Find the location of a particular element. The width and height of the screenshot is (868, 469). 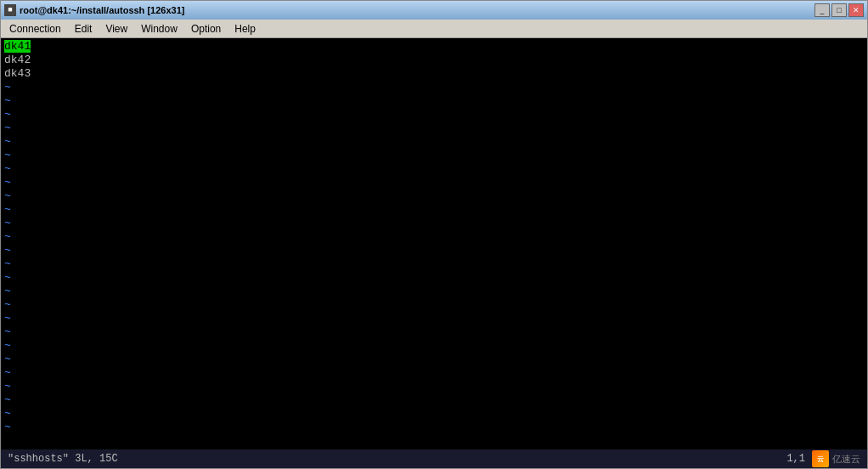

terminal-line: dk42 is located at coordinates (434, 60).